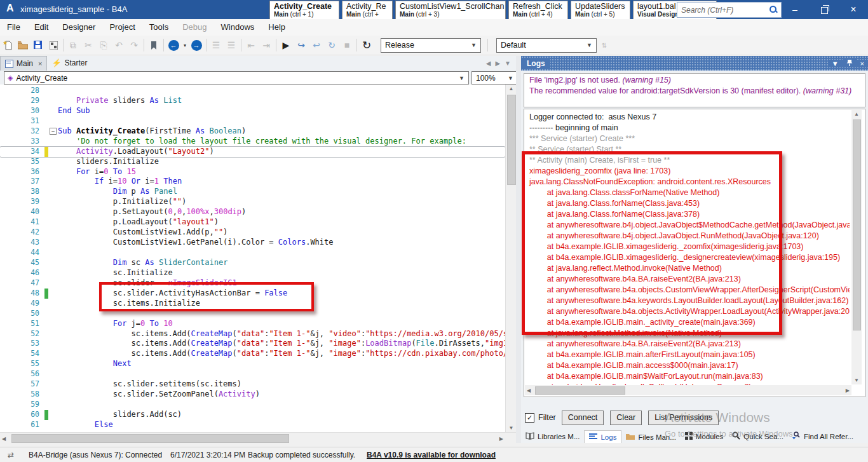  What do you see at coordinates (850, 64) in the screenshot?
I see `pin-icon` at bounding box center [850, 64].